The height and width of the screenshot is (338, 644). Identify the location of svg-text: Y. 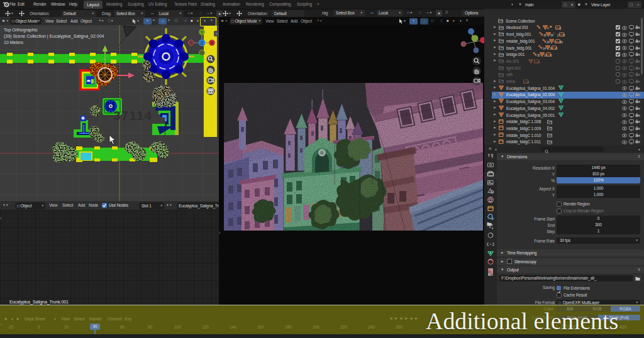
(203, 33).